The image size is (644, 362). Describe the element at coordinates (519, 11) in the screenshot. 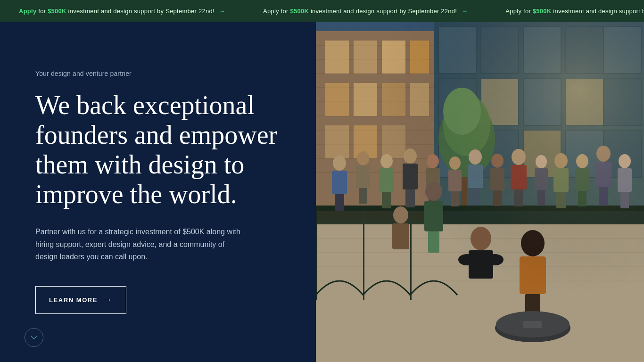

I see `ticker-cta-3: Apply for` at that location.